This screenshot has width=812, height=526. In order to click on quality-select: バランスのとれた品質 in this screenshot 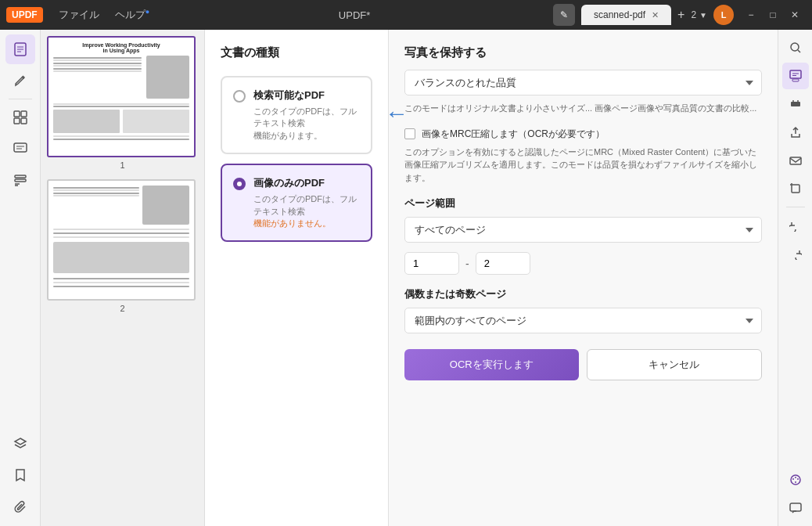, I will do `click(584, 83)`.